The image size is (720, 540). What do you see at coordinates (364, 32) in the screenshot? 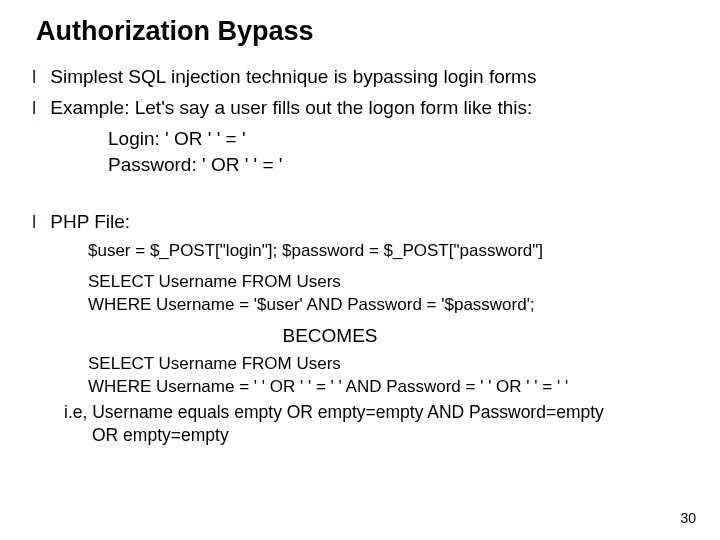
I see `slide-title: Authorization Bypass` at bounding box center [364, 32].